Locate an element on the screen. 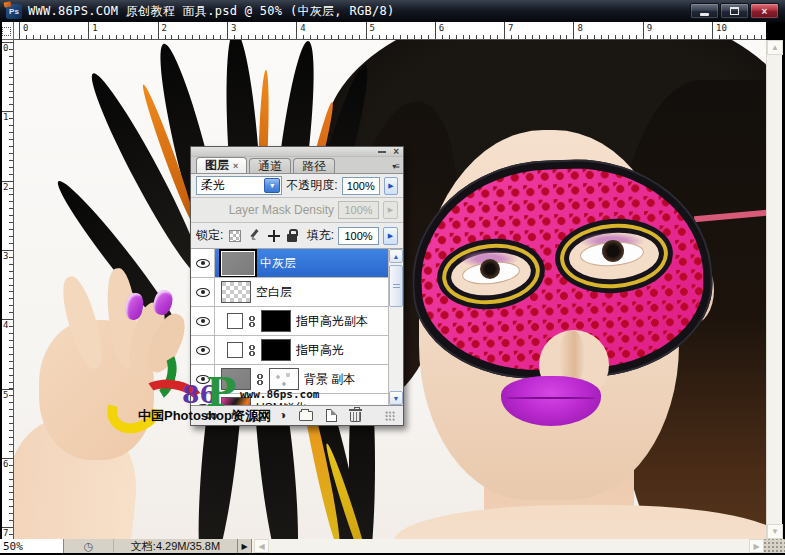 This screenshot has height=555, width=785. ruler-left: 01234567 is located at coordinates (8, 290).